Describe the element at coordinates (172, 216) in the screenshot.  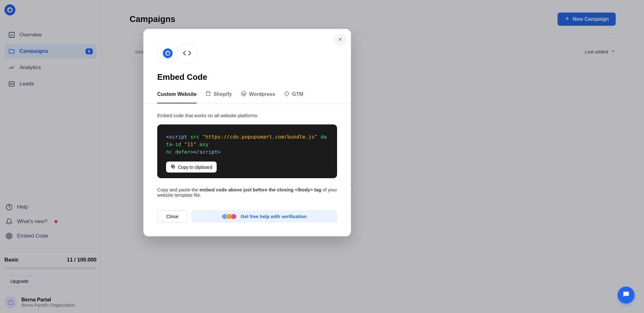
I see `close-button: Close` at that location.